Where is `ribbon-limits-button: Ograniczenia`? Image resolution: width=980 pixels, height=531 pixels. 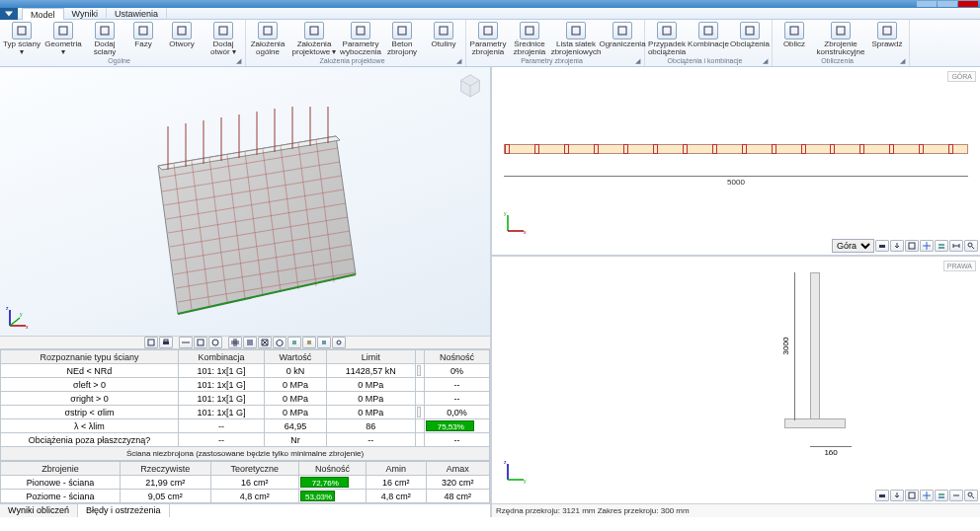 ribbon-limits-button: Ograniczenia is located at coordinates (622, 38).